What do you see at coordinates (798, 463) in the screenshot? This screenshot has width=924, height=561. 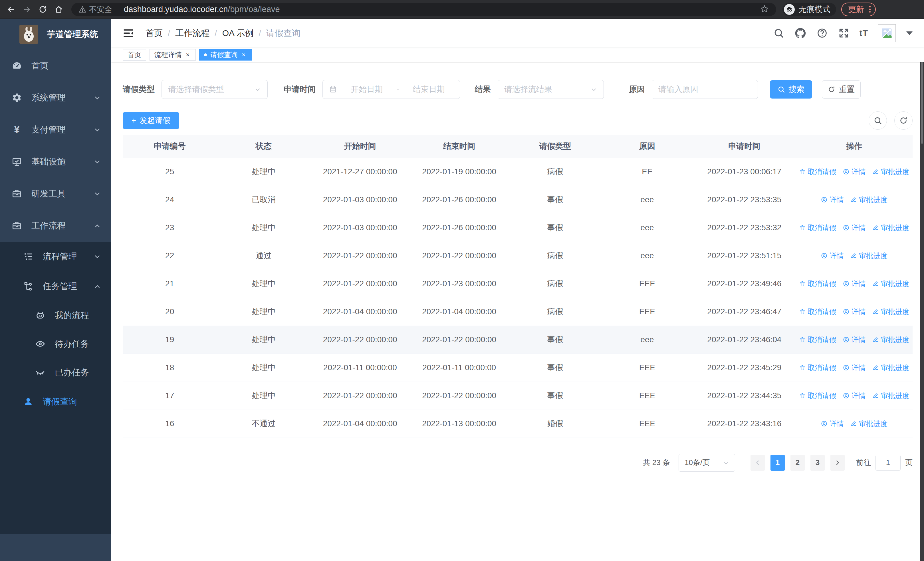 I see `page-button-2: 2` at bounding box center [798, 463].